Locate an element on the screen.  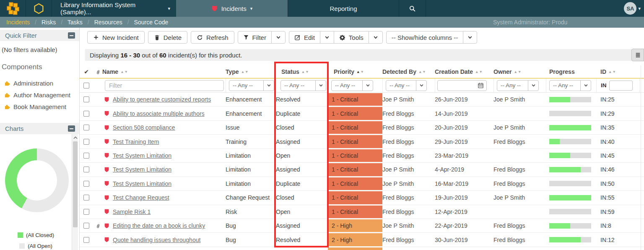
priority-filter-select: -- Any -- is located at coordinates (352, 86).